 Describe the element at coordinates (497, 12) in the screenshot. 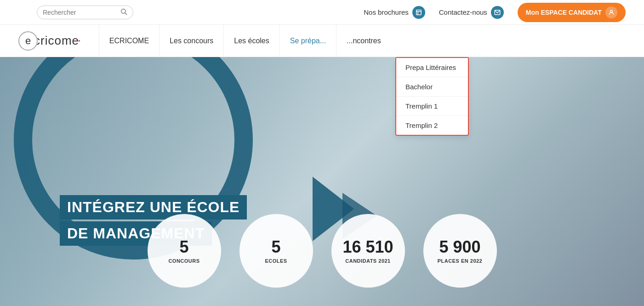

I see `contact-icon` at that location.